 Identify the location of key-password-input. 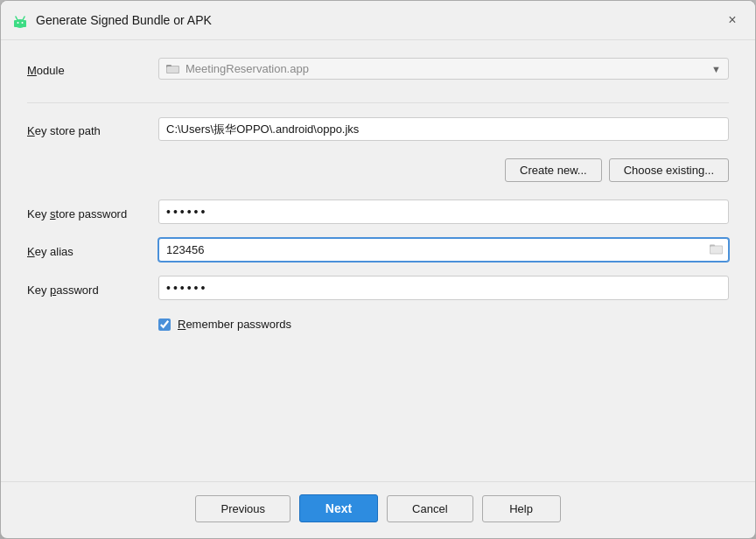
(444, 288).